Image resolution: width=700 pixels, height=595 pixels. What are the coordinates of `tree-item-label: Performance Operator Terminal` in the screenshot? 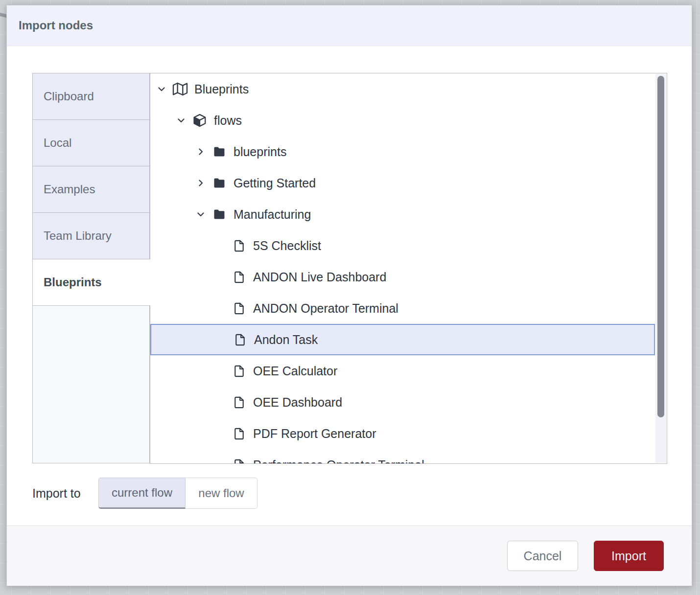 It's located at (339, 461).